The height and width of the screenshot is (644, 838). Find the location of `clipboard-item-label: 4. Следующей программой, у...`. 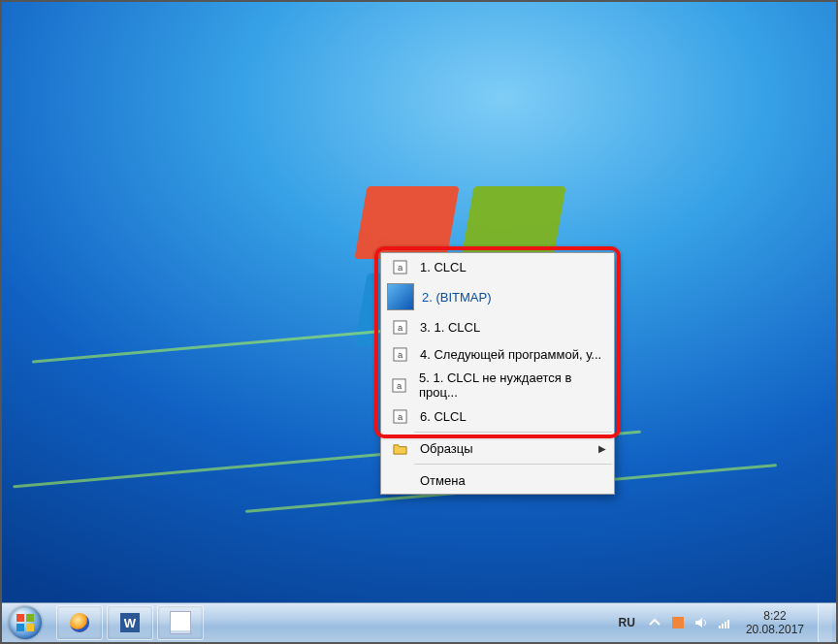

clipboard-item-label: 4. Следующей программой, у... is located at coordinates (510, 355).